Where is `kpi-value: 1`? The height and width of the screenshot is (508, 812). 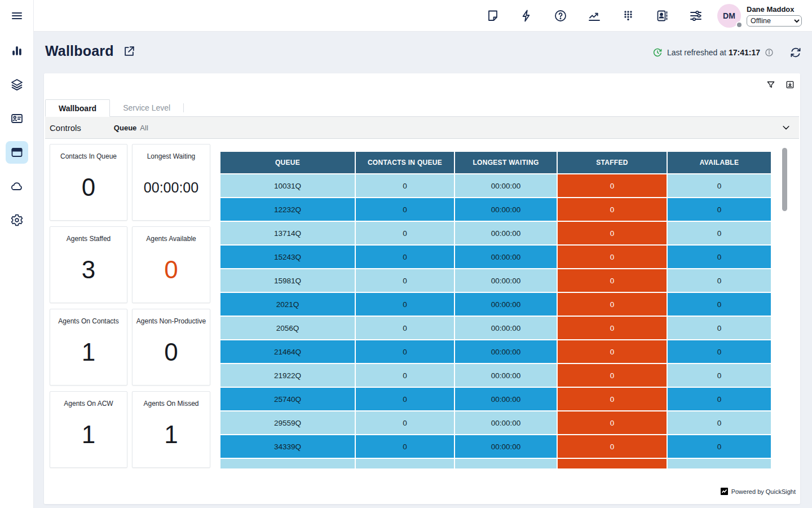
kpi-value: 1 is located at coordinates (89, 352).